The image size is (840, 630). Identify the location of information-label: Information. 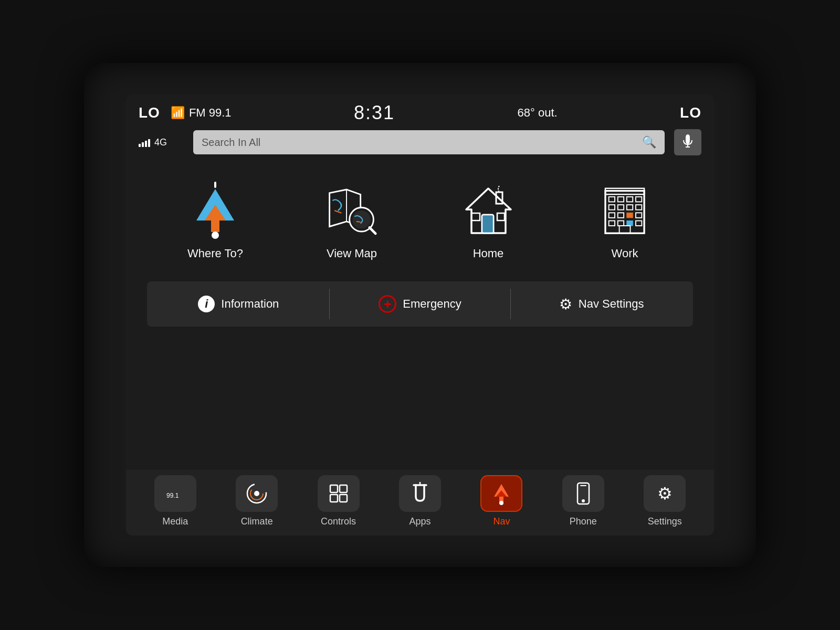
(250, 304).